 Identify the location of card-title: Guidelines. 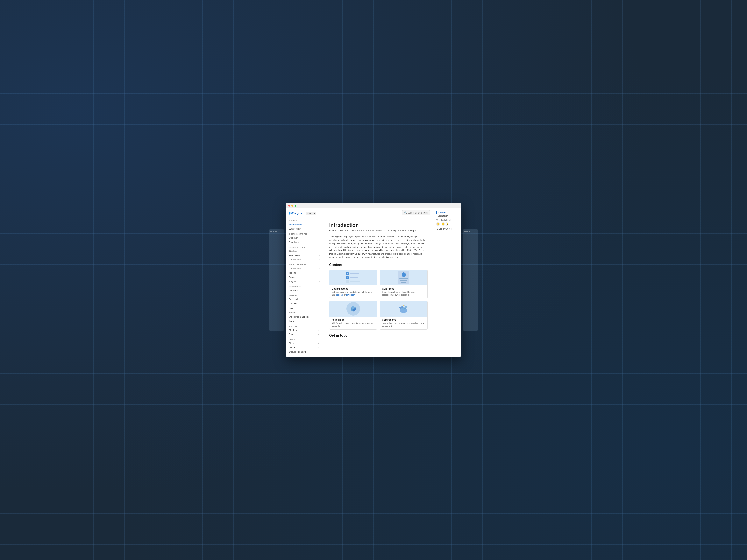
(404, 289).